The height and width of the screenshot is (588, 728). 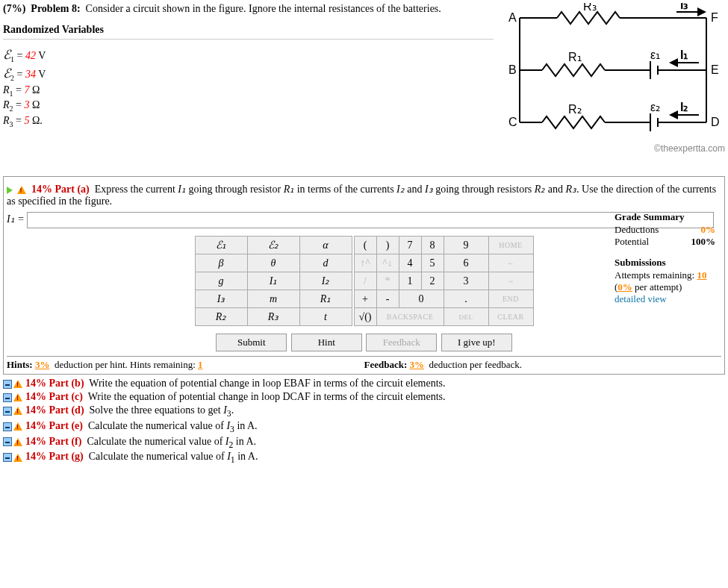 What do you see at coordinates (656, 55) in the screenshot?
I see `svg-text: ε₁` at bounding box center [656, 55].